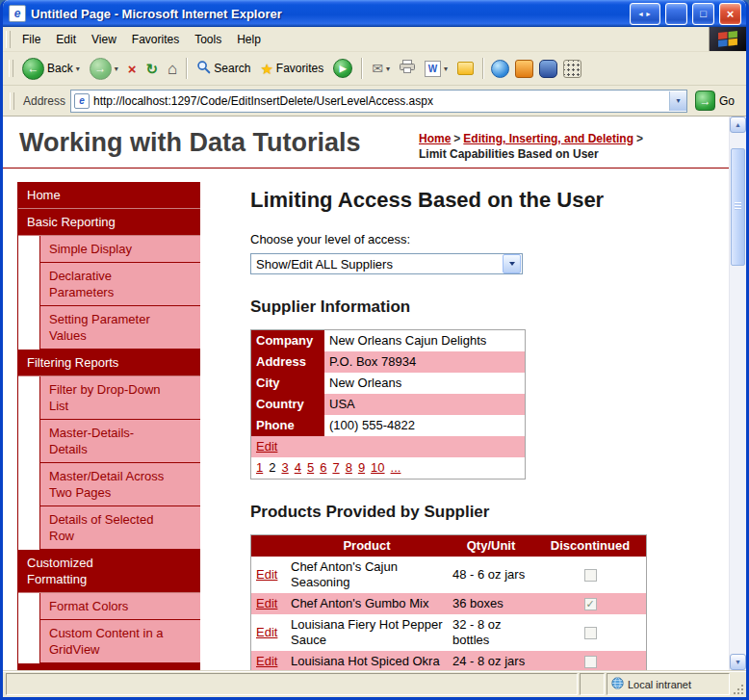  What do you see at coordinates (501, 69) in the screenshot?
I see `globe-addon-icon` at bounding box center [501, 69].